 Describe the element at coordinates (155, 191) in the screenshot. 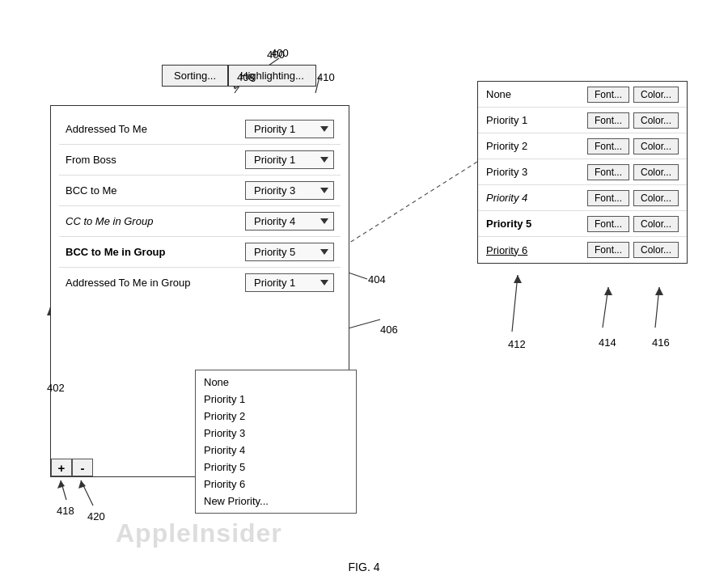

I see `rule-label: BCC to Me` at that location.